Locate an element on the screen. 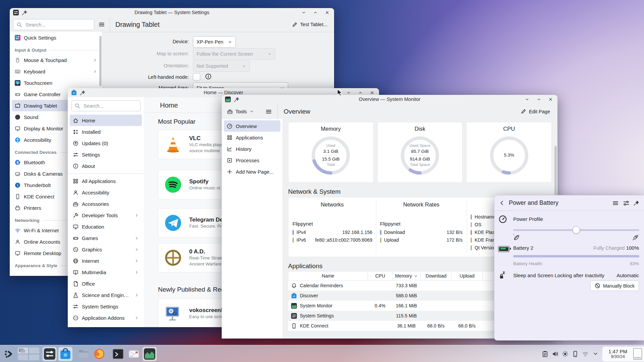 This screenshot has height=362, width=644. discover-search is located at coordinates (106, 106).